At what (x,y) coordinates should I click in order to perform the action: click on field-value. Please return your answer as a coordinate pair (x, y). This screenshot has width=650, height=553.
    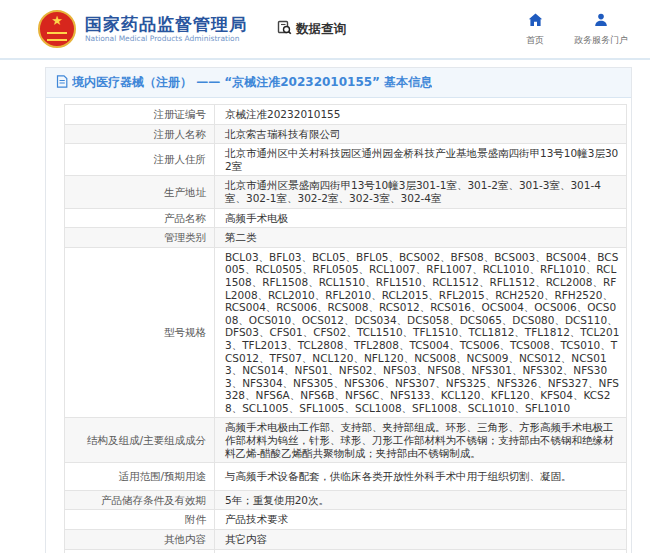
    Looking at the image, I should click on (421, 551).